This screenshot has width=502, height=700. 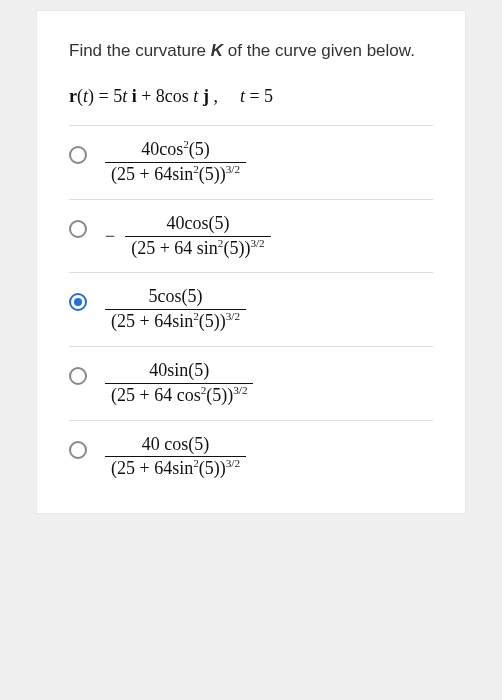 What do you see at coordinates (86, 96) in the screenshot?
I see `eq-t1: t` at bounding box center [86, 96].